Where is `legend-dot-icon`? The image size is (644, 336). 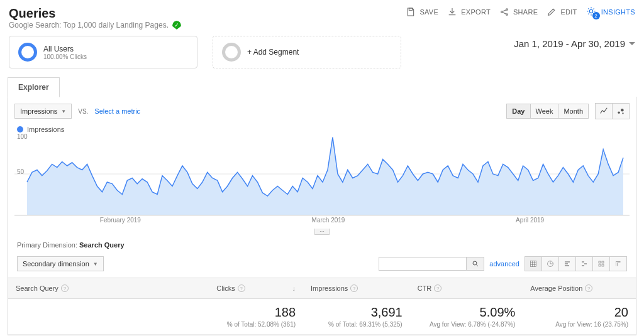 legend-dot-icon is located at coordinates (20, 129).